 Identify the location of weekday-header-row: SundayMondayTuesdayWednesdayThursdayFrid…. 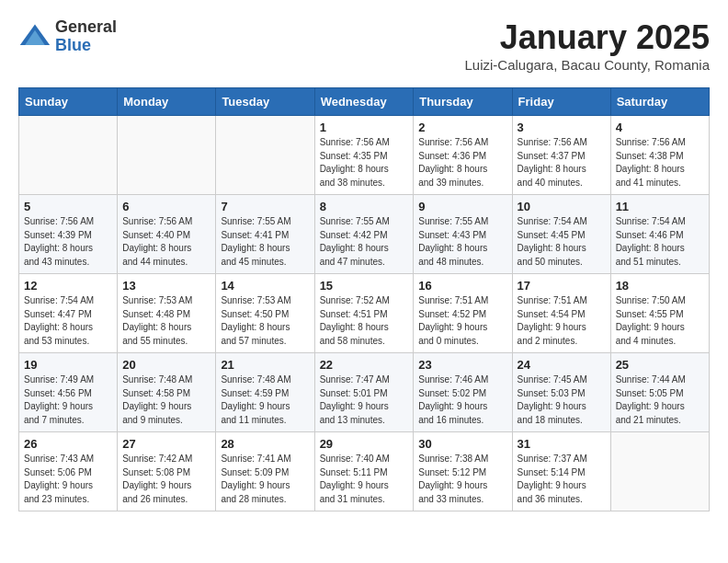
(364, 102).